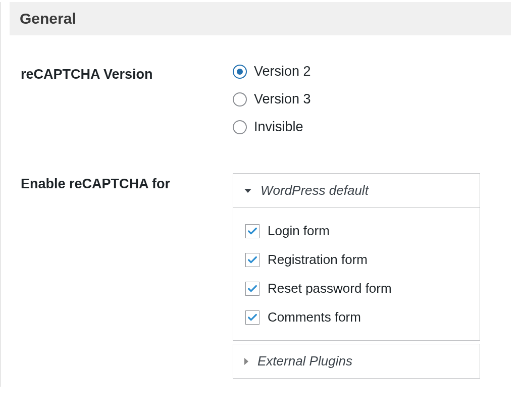 The width and height of the screenshot is (520, 420). Describe the element at coordinates (356, 274) in the screenshot. I see `accordion-body: Login form Registration form` at that location.